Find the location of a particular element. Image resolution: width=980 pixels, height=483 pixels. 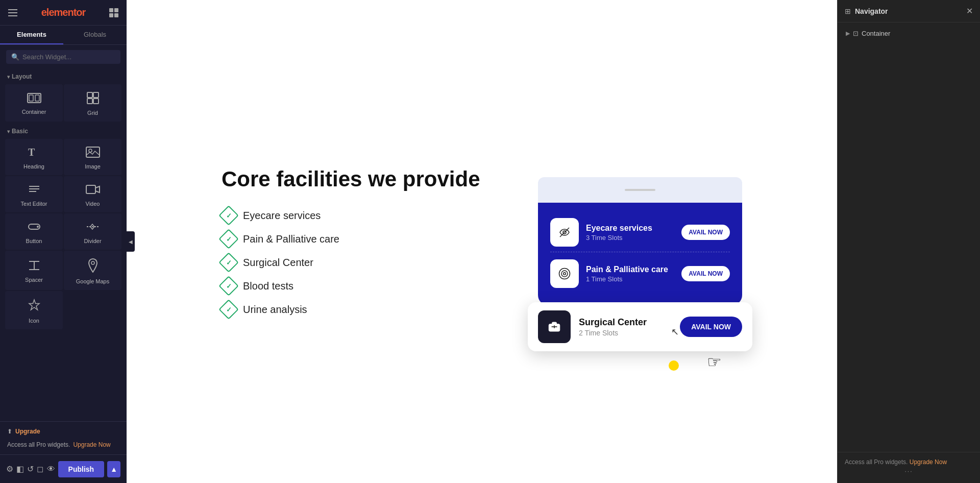

nav-tree-item-container: ▶ ⊡ Container is located at coordinates (909, 34).